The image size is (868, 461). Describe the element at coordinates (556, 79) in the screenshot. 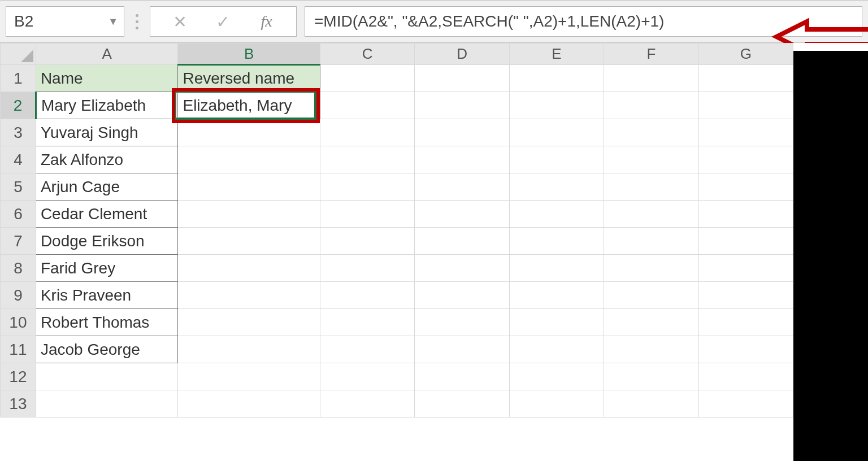

I see `cell-E1` at that location.